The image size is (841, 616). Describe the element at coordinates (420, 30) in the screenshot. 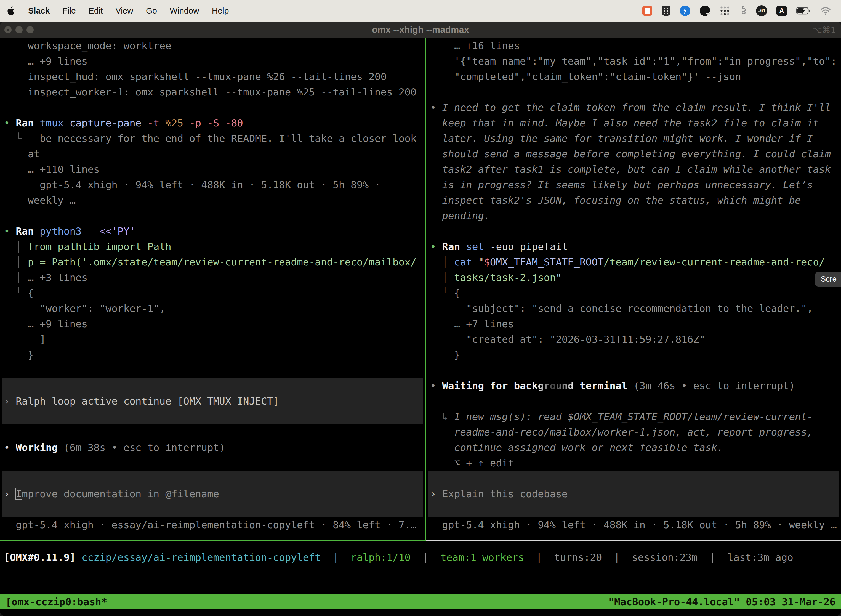

I see `window-title-bar: omx --xhigh --madmax ⌥⌘1` at that location.